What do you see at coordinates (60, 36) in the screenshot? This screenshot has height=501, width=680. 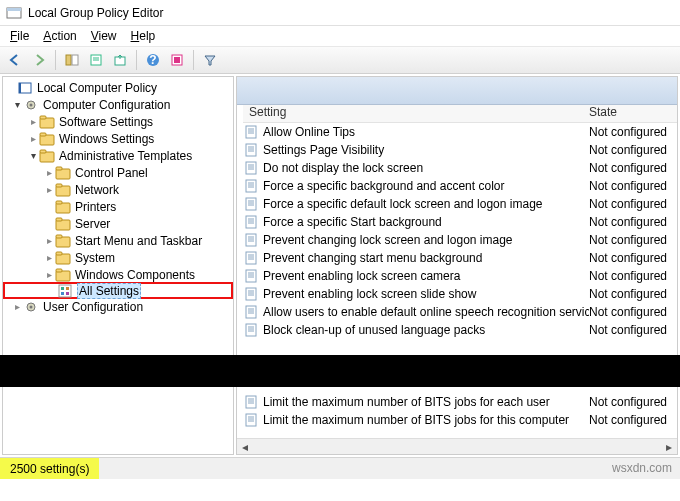 I see `menu-action: Action` at bounding box center [60, 36].